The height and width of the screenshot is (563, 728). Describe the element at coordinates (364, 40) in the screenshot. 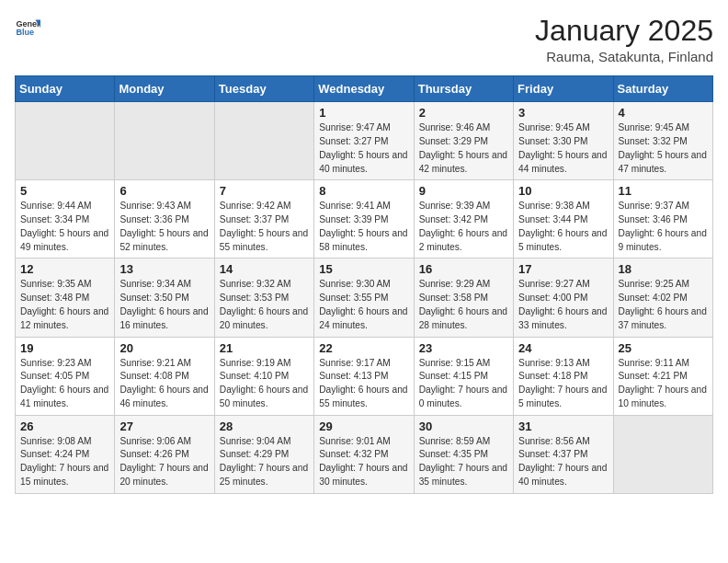

I see `header: General Blue January 2025 Rauma, Satakun…` at that location.